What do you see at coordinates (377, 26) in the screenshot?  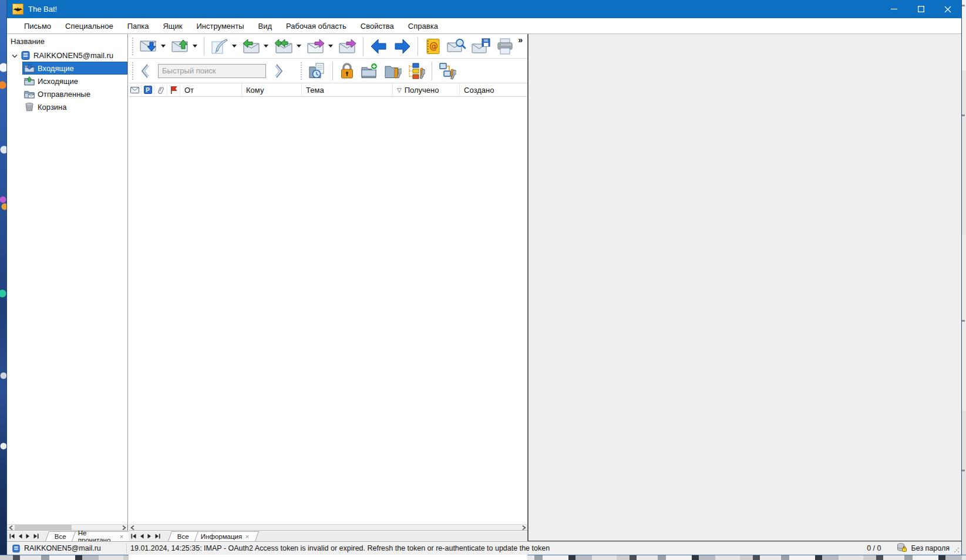 I see `menu-properties: Свойства` at bounding box center [377, 26].